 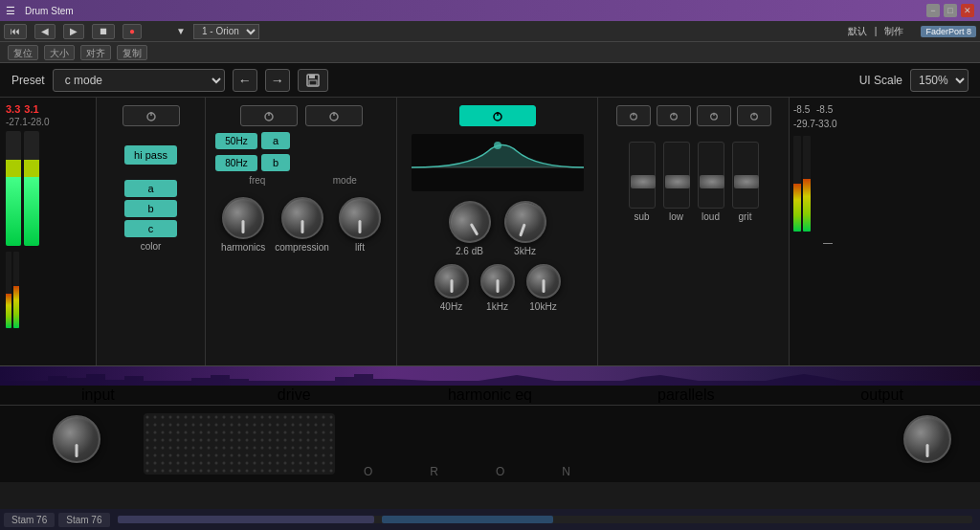 I want to click on khz10-label: 10kHz, so click(x=543, y=306).